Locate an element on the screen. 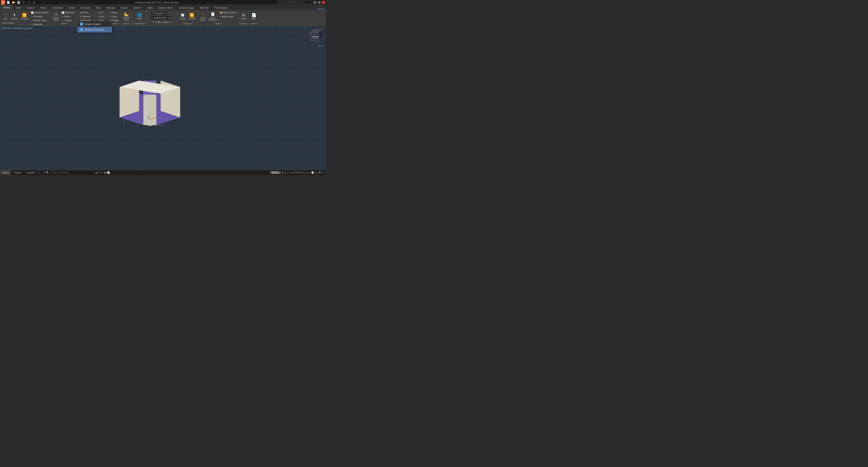 This screenshot has width=868, height=467. transparency-icon: ◫ is located at coordinates (307, 173).